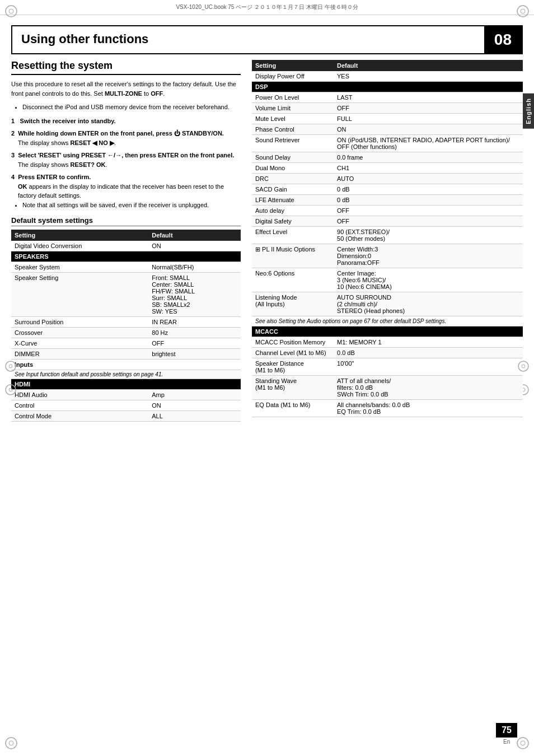 The width and height of the screenshot is (534, 756). Describe the element at coordinates (126, 268) in the screenshot. I see `table-row: Speaker System Normal(SB/FH)` at that location.